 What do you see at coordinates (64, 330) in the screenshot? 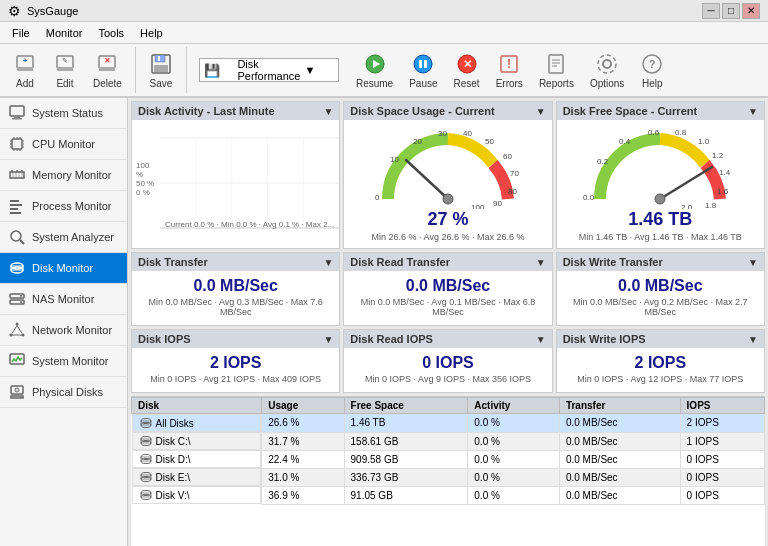
I see `sidebar-item-network-monitor: Network Monitor` at bounding box center [64, 330].